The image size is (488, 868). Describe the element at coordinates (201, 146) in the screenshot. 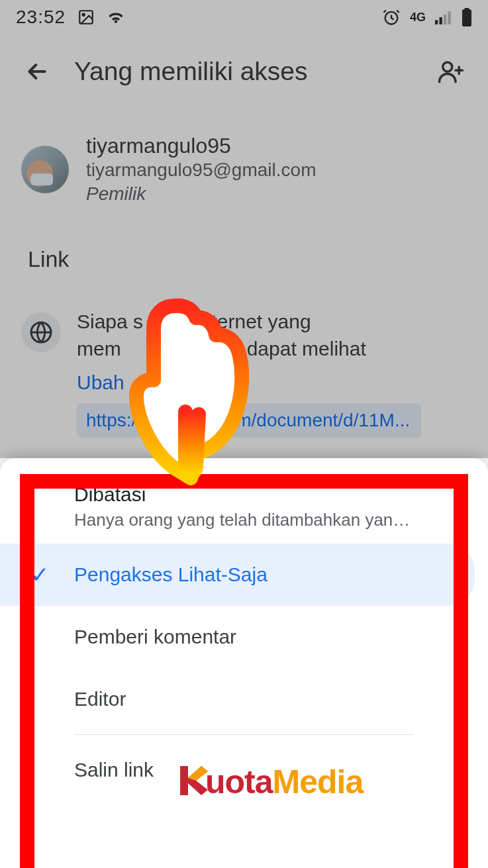

I see `owner-name: tiyarmangulo95` at that location.